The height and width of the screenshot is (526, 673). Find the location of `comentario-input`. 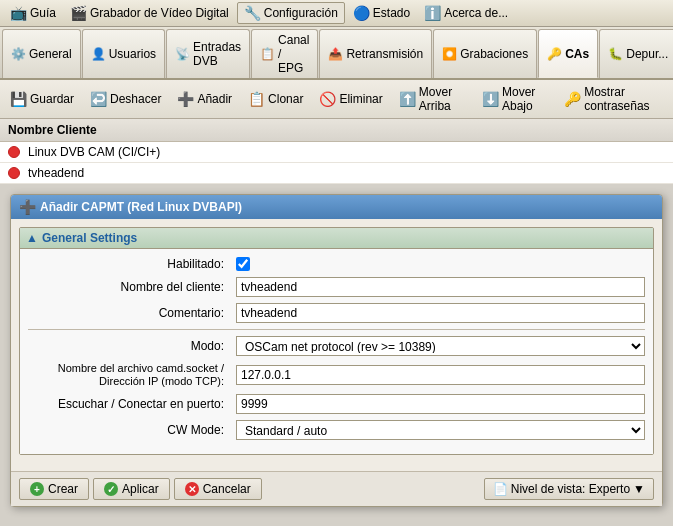

comentario-input is located at coordinates (440, 313).